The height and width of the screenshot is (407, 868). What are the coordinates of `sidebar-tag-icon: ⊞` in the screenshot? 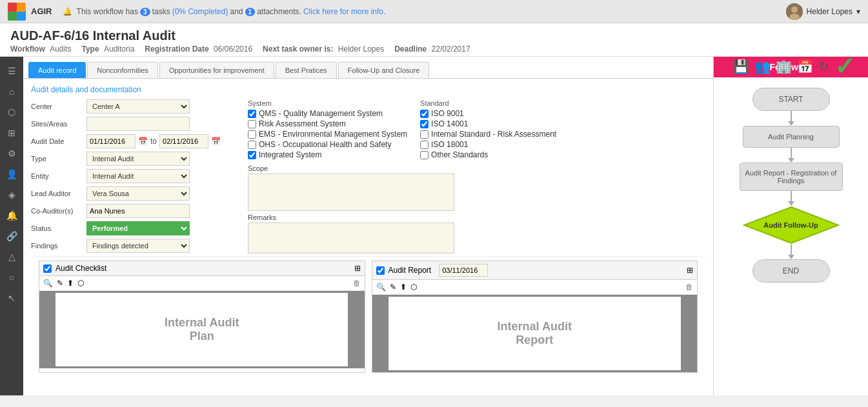 It's located at (12, 133).